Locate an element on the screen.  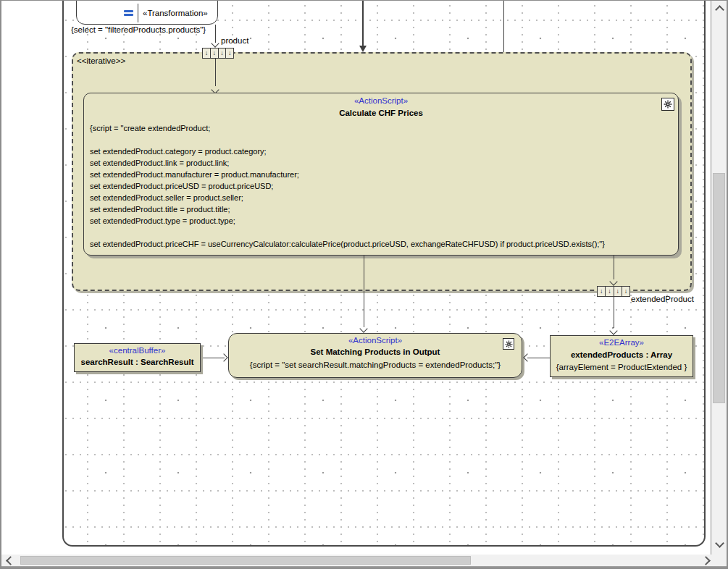
iterative-region-label: <<iterative>> is located at coordinates (101, 61).